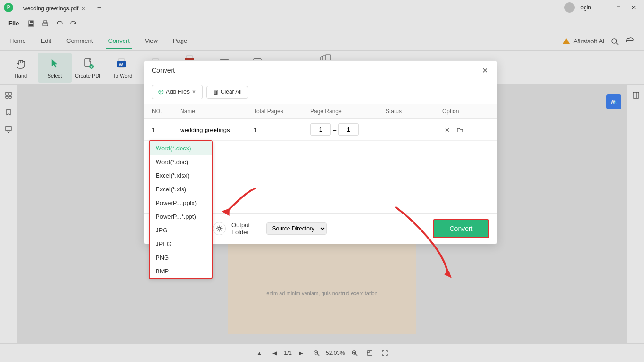 The width and height of the screenshot is (644, 362). I want to click on clear-all-label: Clear All, so click(231, 92).